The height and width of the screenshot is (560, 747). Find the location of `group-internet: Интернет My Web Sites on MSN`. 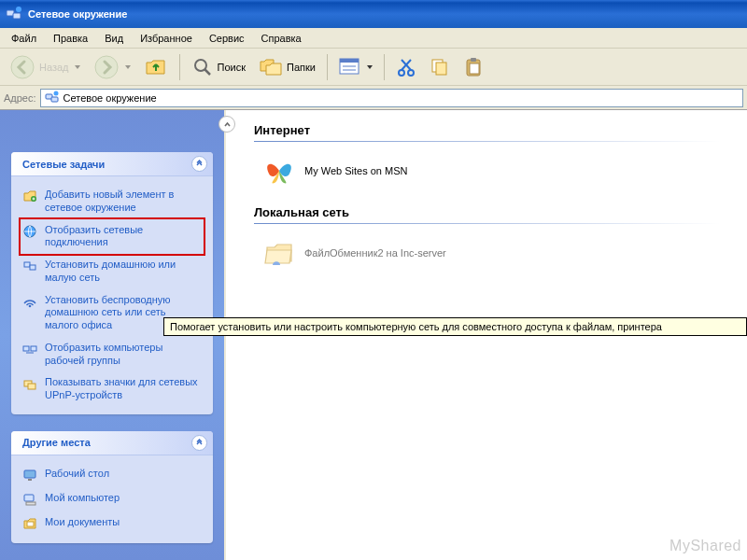

group-internet: Интернет My Web Sites on MSN is located at coordinates (494, 155).